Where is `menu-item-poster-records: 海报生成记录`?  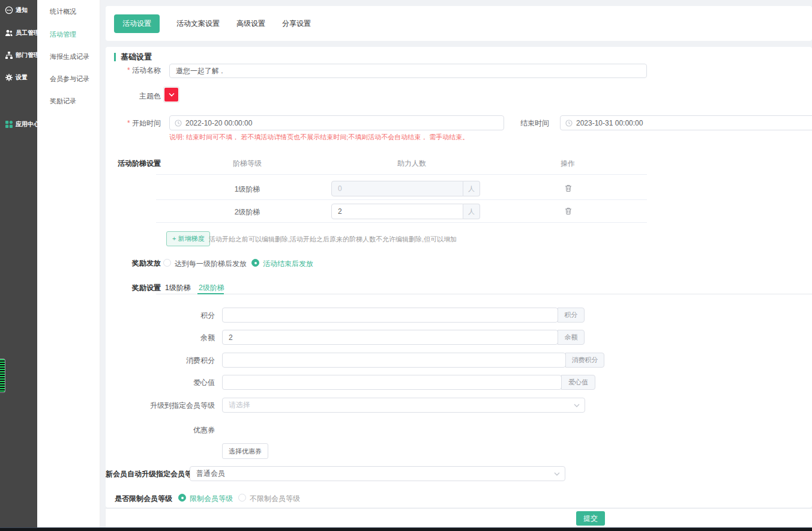 menu-item-poster-records: 海报生成记录 is located at coordinates (70, 56).